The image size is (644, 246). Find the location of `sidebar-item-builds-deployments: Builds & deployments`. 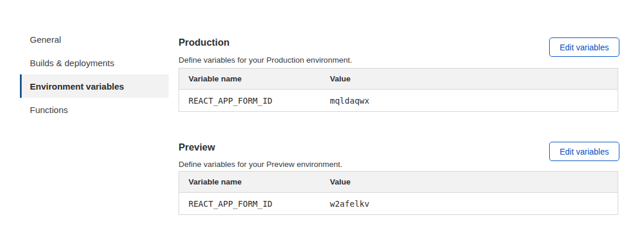

sidebar-item-builds-deployments: Builds & deployments is located at coordinates (94, 63).